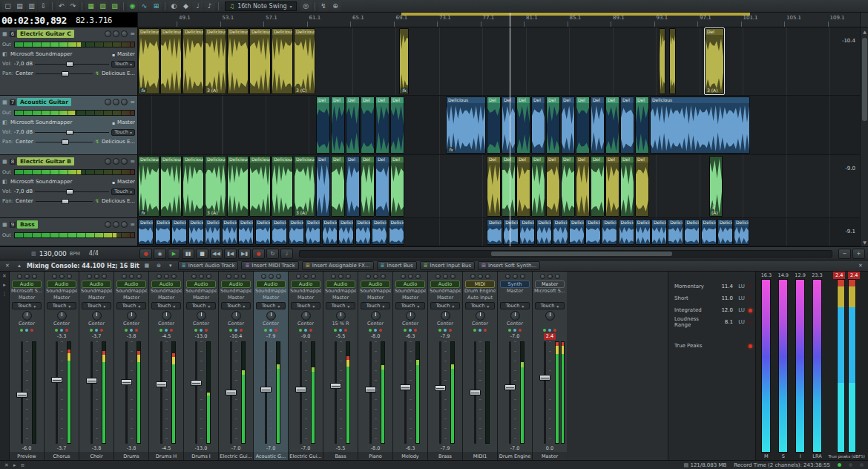 The width and height of the screenshot is (868, 469). Describe the element at coordinates (215, 61) in the screenshot. I see `audio-clip: Delicious3 (A)` at that location.